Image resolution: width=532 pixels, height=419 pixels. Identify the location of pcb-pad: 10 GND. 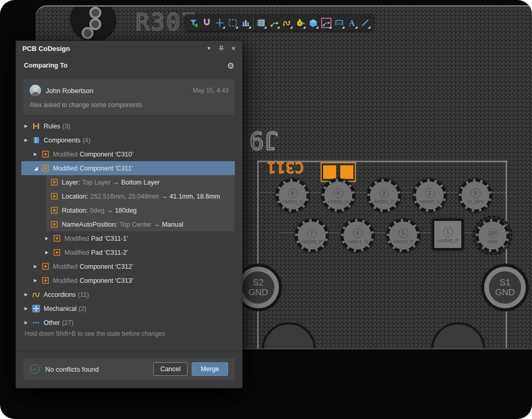
(493, 235).